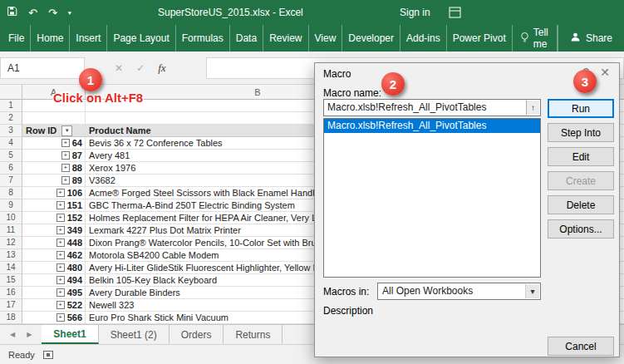 The height and width of the screenshot is (364, 624). Describe the element at coordinates (54, 156) in the screenshot. I see `cell-A5: +87` at that location.